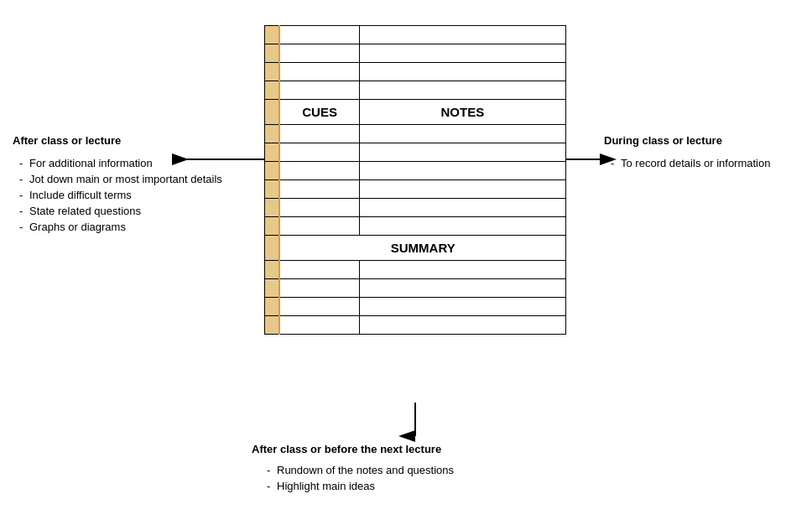 The height and width of the screenshot is (525, 812). What do you see at coordinates (416, 248) in the screenshot?
I see `summary-header-row: SUMMARY` at bounding box center [416, 248].